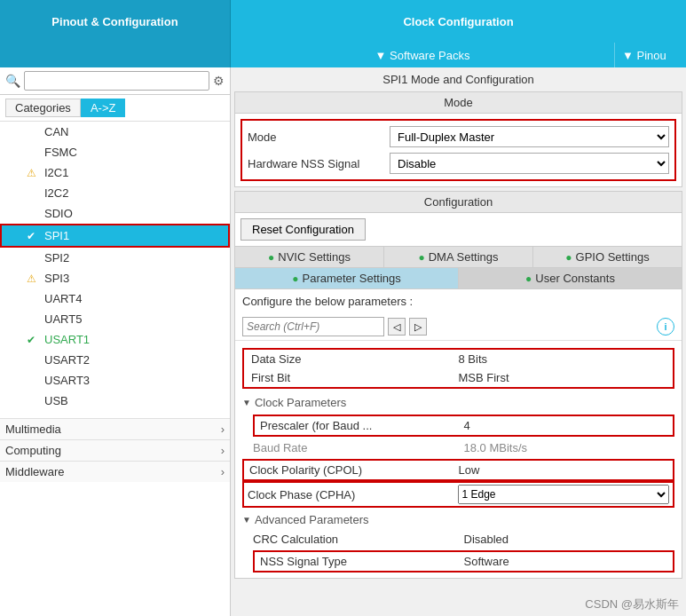 The width and height of the screenshot is (686, 616). Describe the element at coordinates (115, 213) in the screenshot. I see `sidebar-item-sdio: SDIO` at that location.